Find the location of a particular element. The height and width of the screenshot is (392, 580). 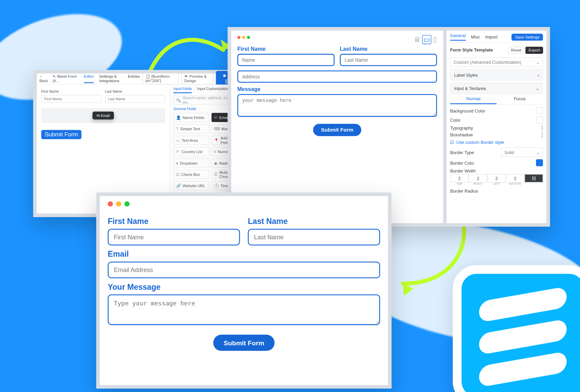

breadcrumb: ✎ Blank Form (#... is located at coordinates (66, 79).